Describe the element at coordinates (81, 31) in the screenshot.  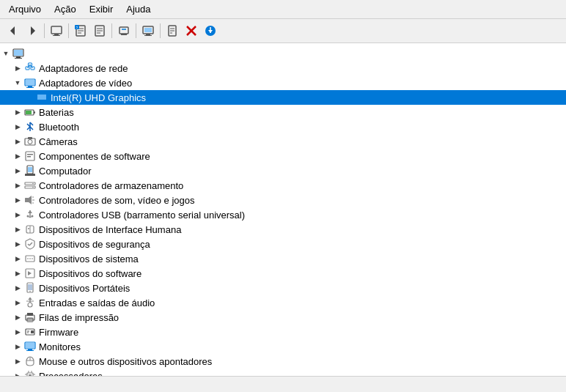
I see `props-button: ?` at that location.